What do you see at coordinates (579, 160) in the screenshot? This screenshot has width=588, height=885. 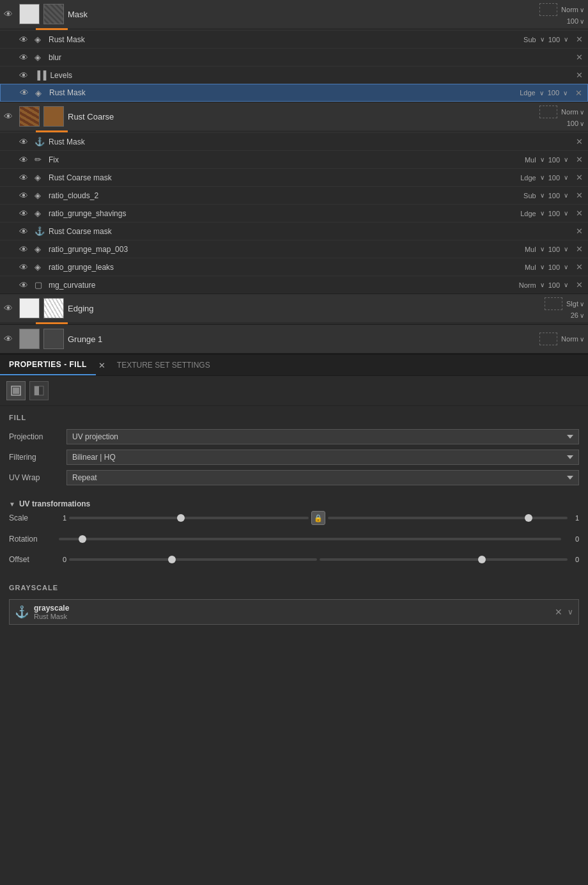 I see `sub-close-rc-fix: ✕` at bounding box center [579, 160].